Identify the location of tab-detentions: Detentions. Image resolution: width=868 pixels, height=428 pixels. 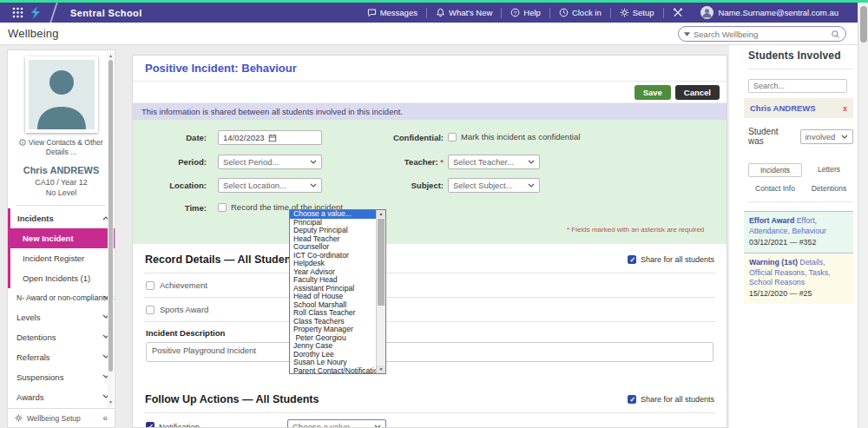
(829, 188).